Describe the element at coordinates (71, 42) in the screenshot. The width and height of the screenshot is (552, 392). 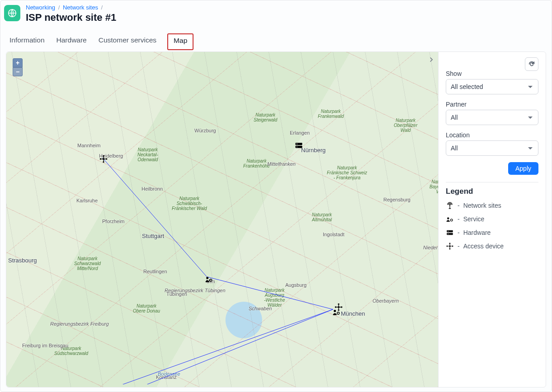
I see `tab-hardware: Hardware` at that location.